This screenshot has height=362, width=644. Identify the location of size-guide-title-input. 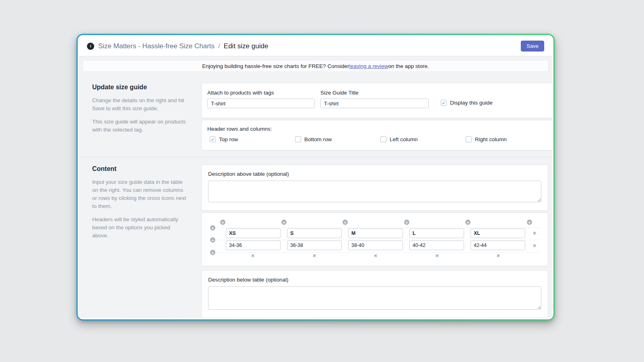
(374, 103).